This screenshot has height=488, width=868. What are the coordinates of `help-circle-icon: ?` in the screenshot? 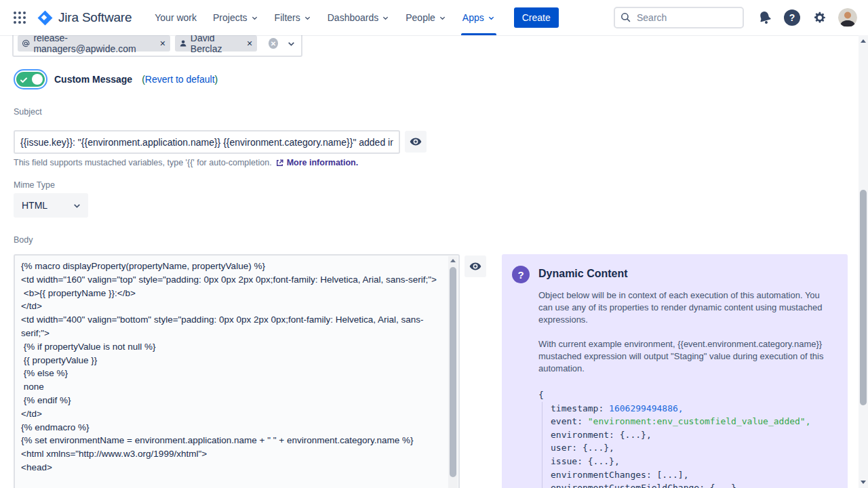 It's located at (521, 274).